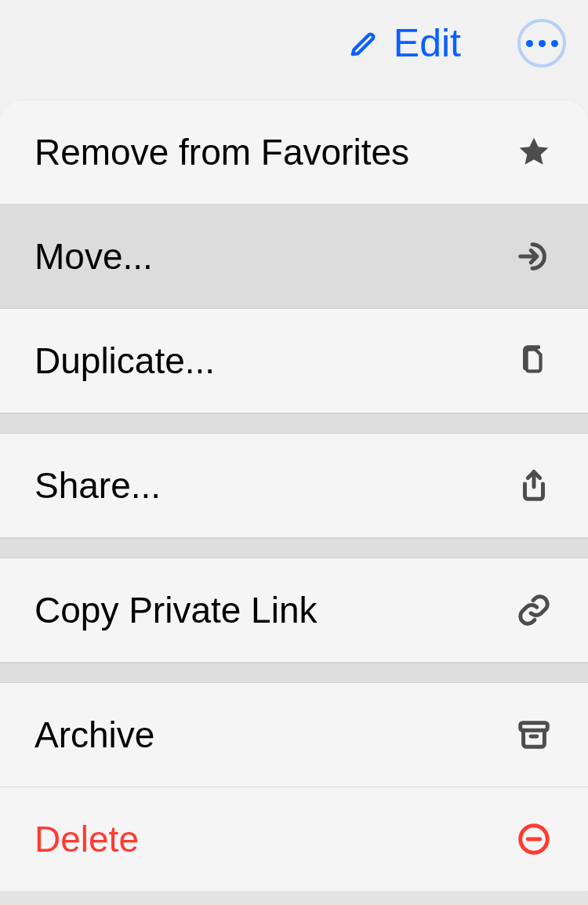 This screenshot has height=905, width=588. What do you see at coordinates (534, 839) in the screenshot?
I see `delete-circle-icon` at bounding box center [534, 839].